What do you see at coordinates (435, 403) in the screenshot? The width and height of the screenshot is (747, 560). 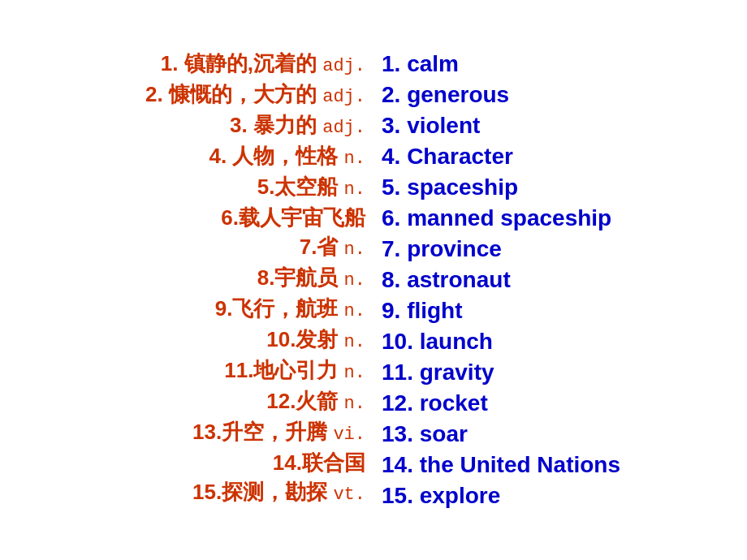 I see `english-item-12: 12. rocket` at bounding box center [435, 403].